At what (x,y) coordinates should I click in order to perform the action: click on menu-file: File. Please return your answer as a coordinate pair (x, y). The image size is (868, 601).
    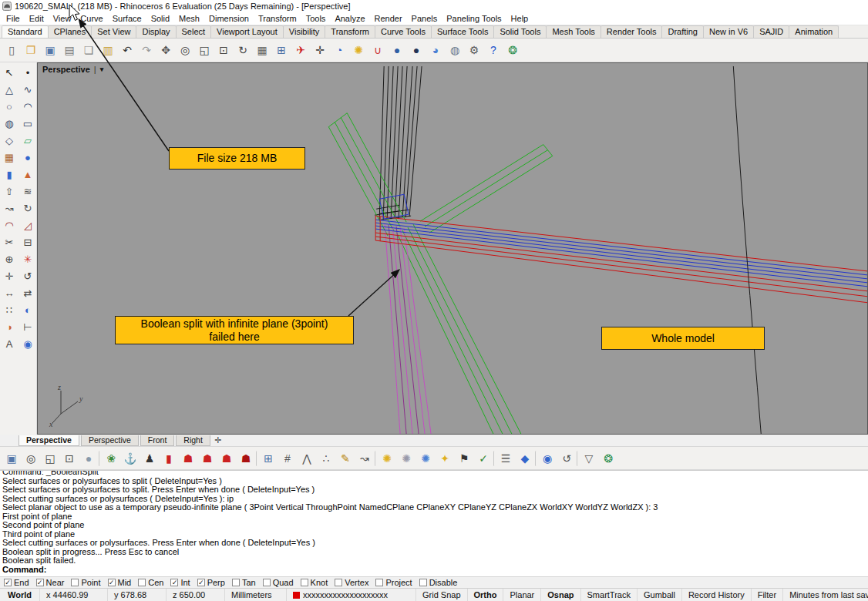
    Looking at the image, I should click on (13, 18).